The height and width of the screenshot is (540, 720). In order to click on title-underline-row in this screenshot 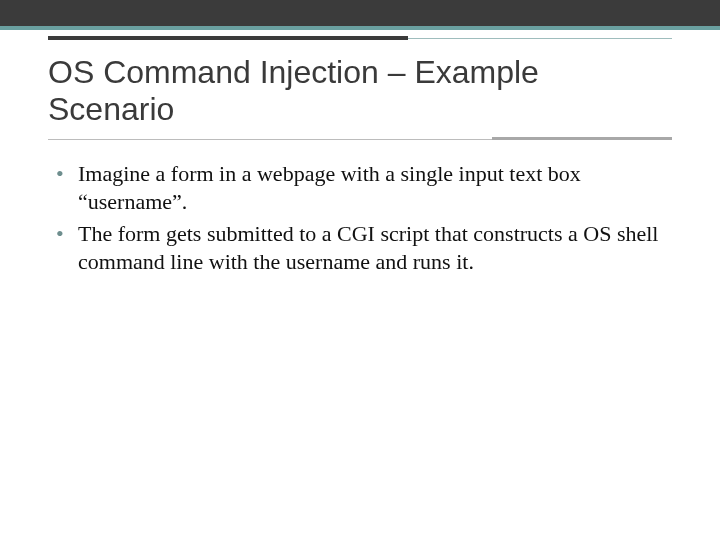, I will do `click(360, 141)`.